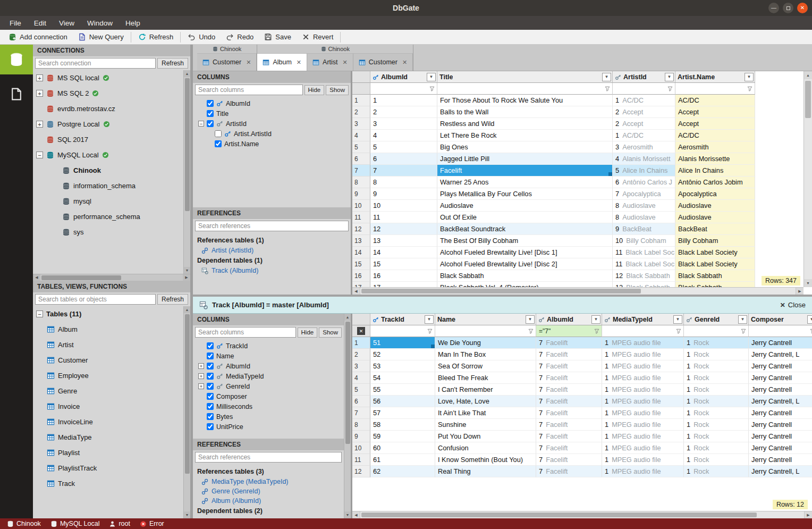 Image resolution: width=812 pixels, height=529 pixels. What do you see at coordinates (403, 460) in the screenshot?
I see `grid-cell: 61` at bounding box center [403, 460].